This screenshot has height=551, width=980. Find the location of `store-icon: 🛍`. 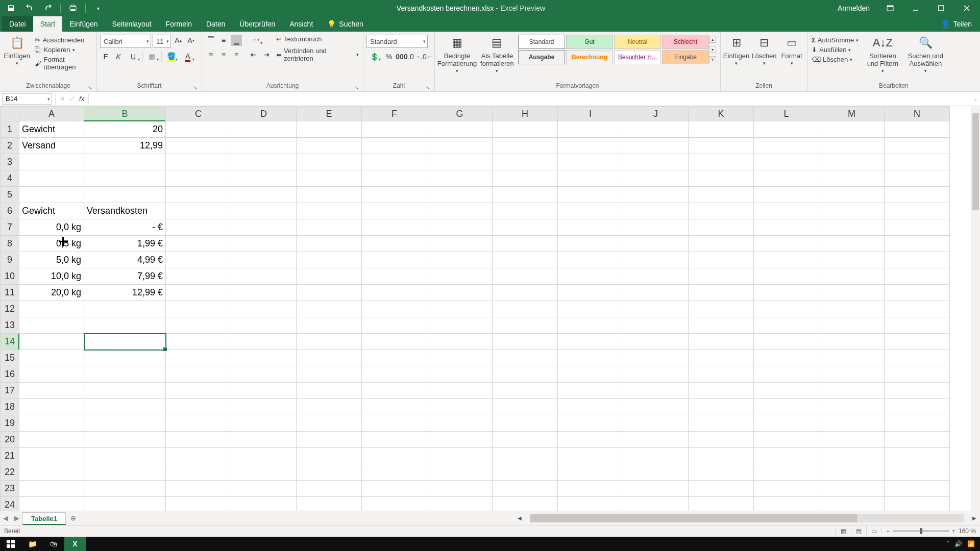

store-icon: 🛍 is located at coordinates (54, 544).